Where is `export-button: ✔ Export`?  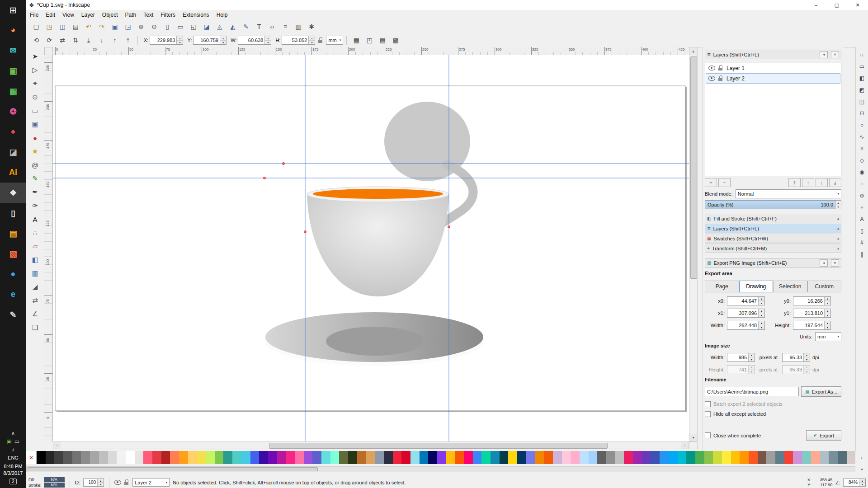 export-button: ✔ Export is located at coordinates (824, 436).